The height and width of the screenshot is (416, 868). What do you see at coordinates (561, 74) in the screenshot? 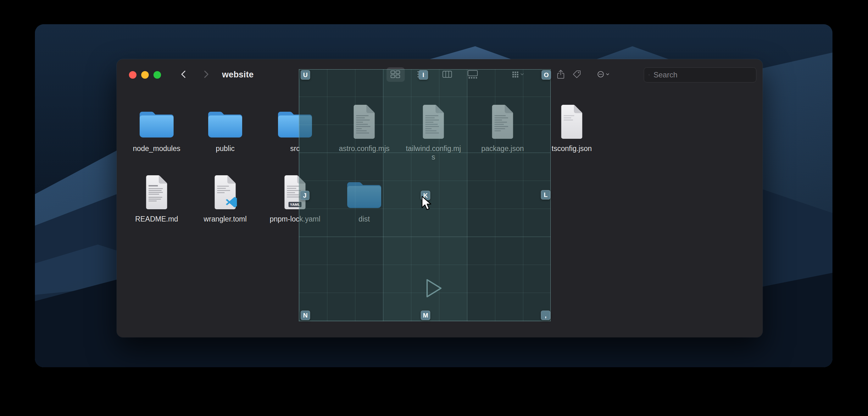
I see `share-icon` at bounding box center [561, 74].